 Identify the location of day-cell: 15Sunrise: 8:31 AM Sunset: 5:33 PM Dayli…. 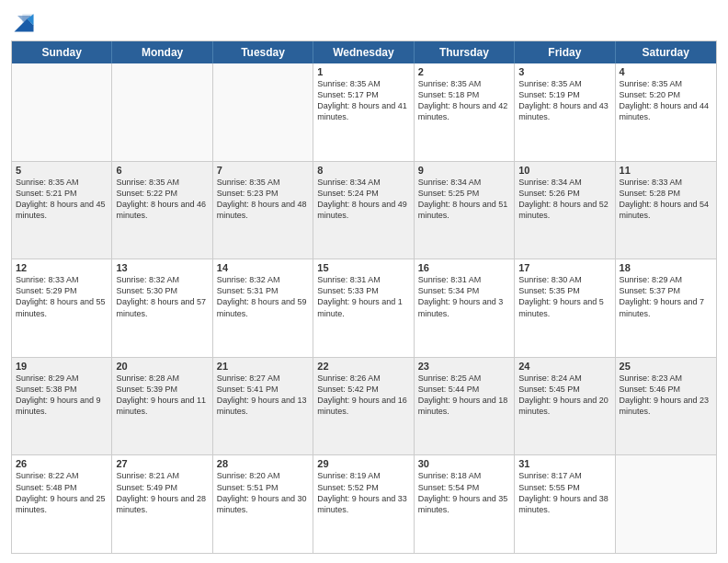
(364, 308).